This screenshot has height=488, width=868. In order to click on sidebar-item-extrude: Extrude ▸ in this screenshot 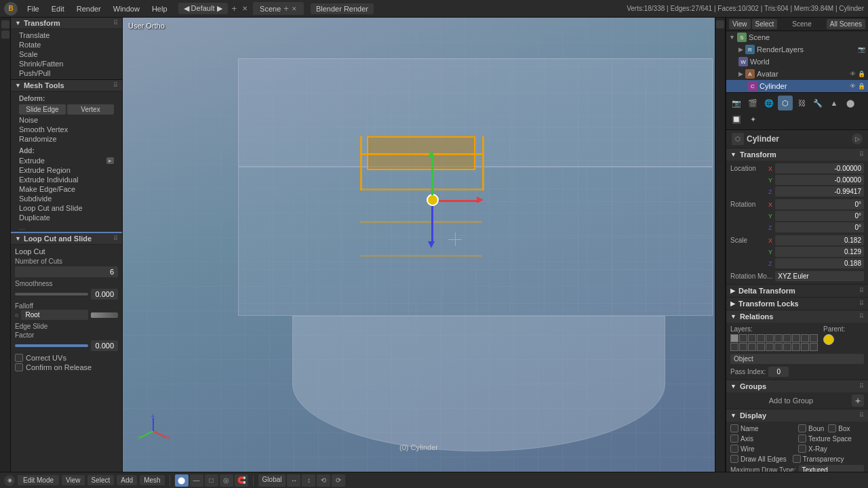, I will do `click(66, 161)`.